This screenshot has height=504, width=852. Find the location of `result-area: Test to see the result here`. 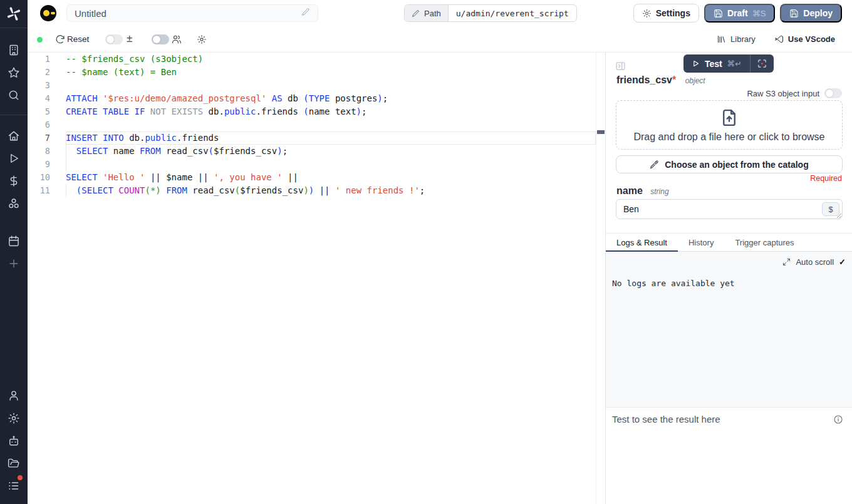

result-area: Test to see the result here is located at coordinates (729, 457).